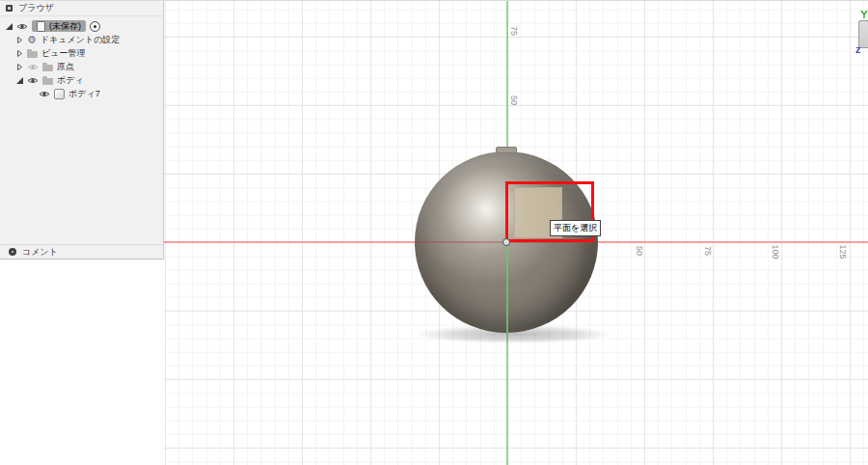 The width and height of the screenshot is (868, 465). What do you see at coordinates (66, 68) in the screenshot?
I see `origin-label: 原点` at bounding box center [66, 68].